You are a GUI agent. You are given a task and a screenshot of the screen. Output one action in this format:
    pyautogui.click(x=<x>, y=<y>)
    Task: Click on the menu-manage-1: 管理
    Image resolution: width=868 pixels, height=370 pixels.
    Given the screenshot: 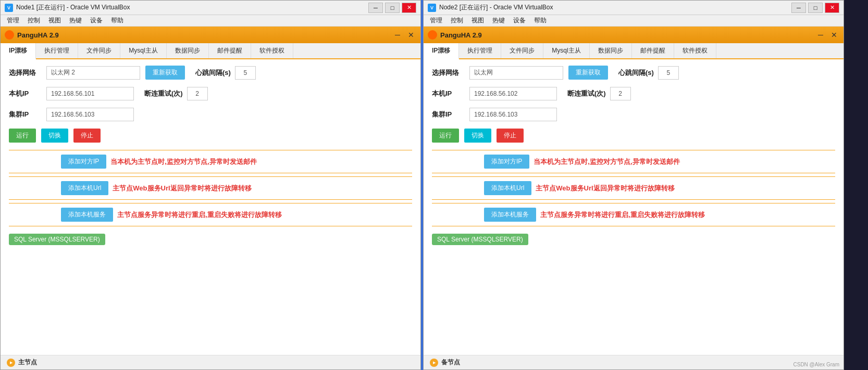 What is the action you would take?
    pyautogui.click(x=13, y=21)
    